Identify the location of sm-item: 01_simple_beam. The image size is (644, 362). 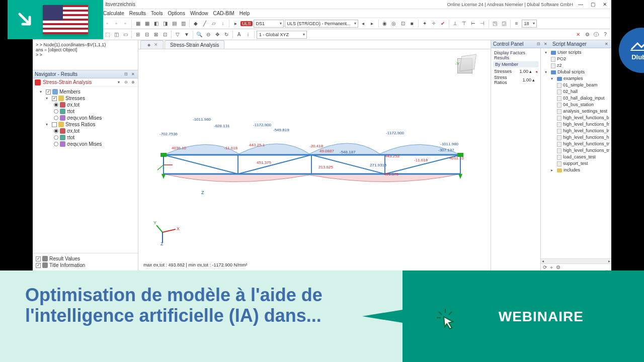
(581, 85).